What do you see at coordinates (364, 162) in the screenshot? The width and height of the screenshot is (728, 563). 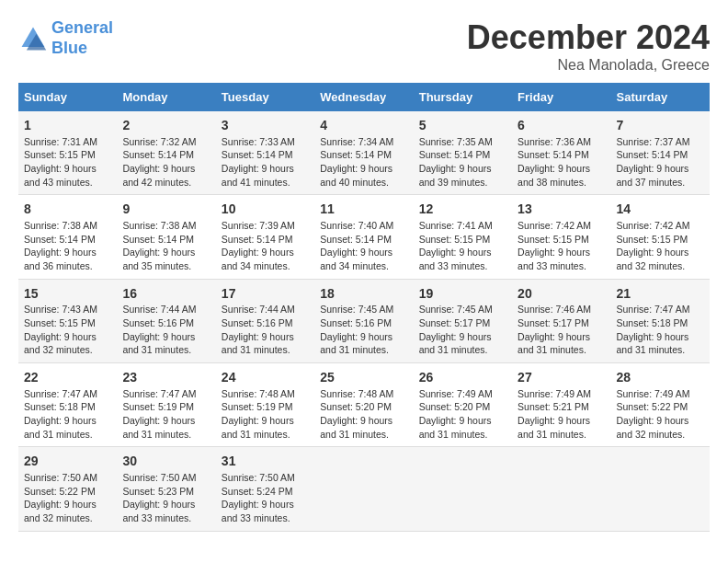 I see `day-info: Sunrise: 7:34 AMSunset: 5:14 PMDaylight:…` at bounding box center [364, 162].